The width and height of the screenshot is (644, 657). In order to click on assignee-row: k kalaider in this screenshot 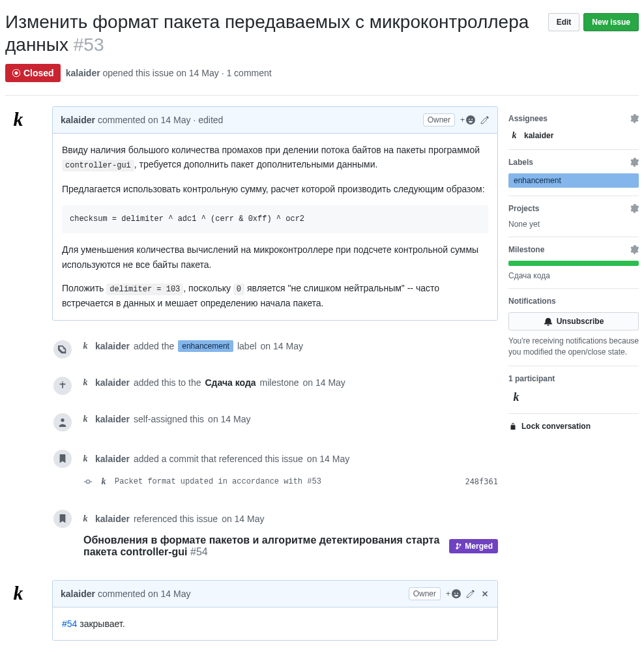, I will do `click(574, 136)`.